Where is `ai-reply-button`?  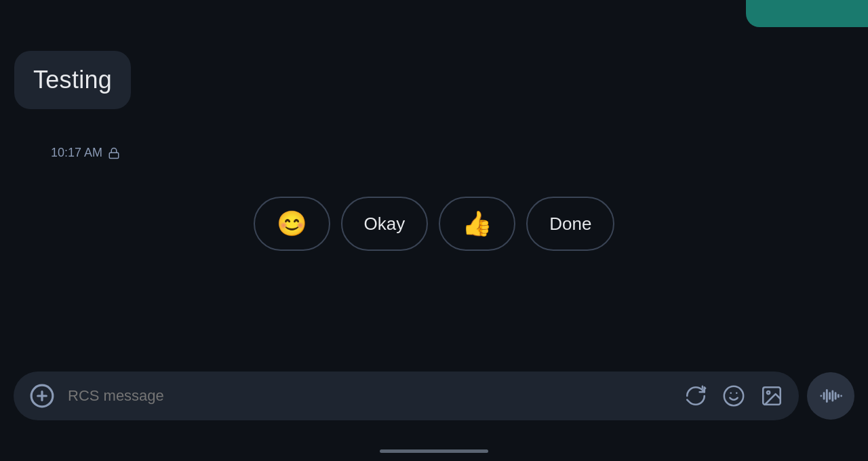 ai-reply-button is located at coordinates (696, 396).